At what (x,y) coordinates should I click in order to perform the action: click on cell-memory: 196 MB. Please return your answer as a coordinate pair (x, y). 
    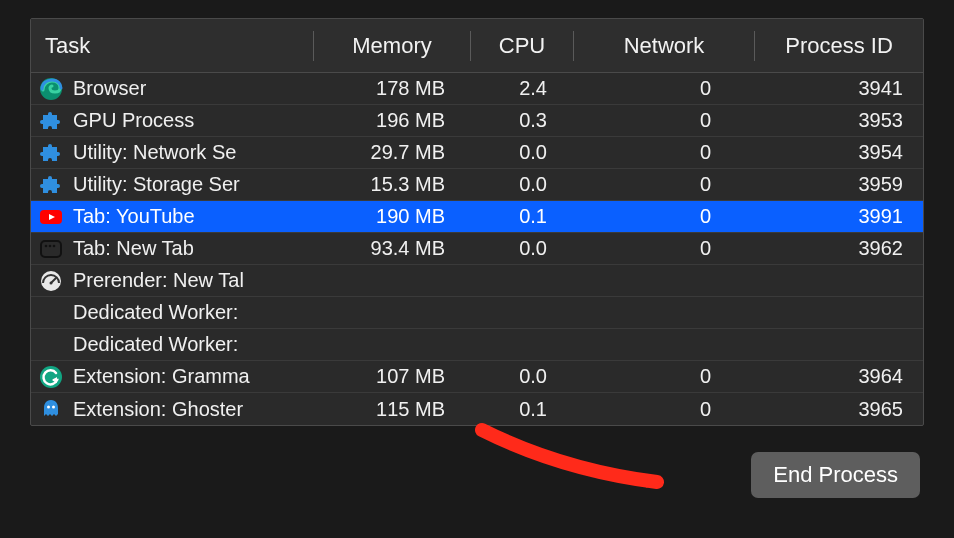
    Looking at the image, I should click on (391, 120).